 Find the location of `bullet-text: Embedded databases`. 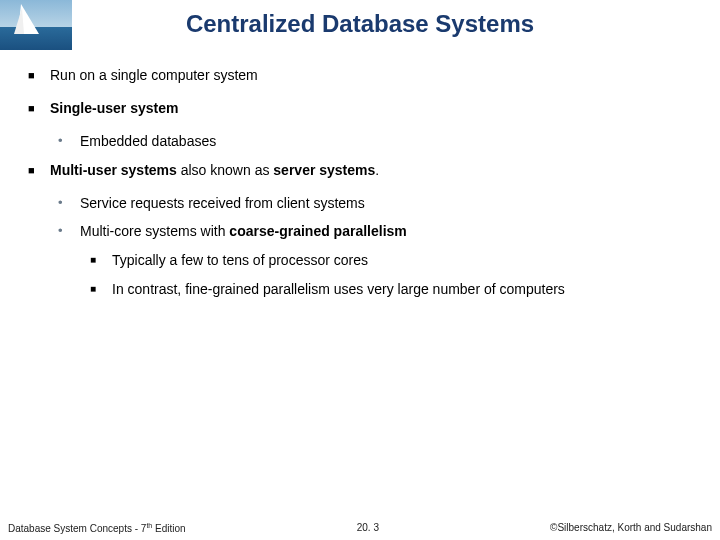

bullet-text: Embedded databases is located at coordinates (382, 142).